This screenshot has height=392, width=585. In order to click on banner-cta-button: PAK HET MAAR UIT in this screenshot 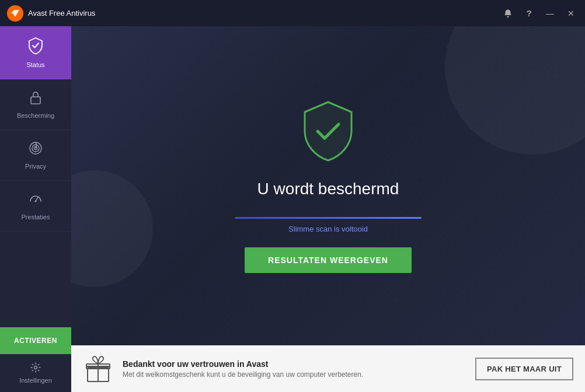, I will do `click(524, 369)`.